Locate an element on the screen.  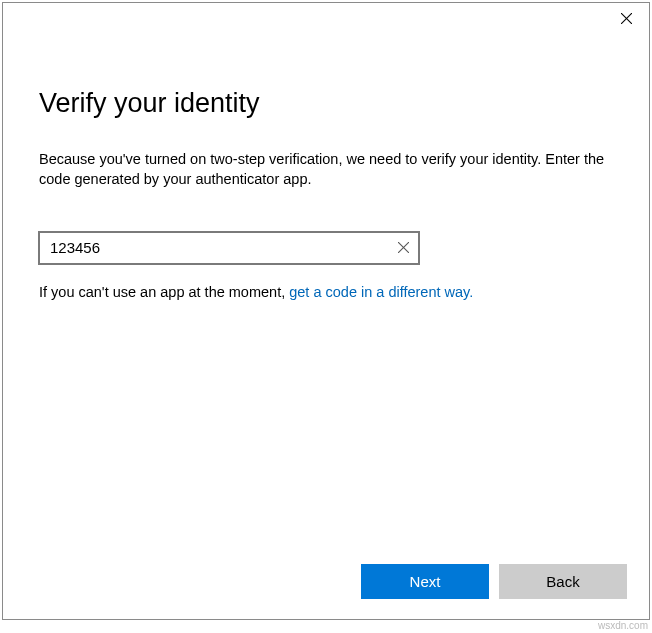
close-button is located at coordinates (626, 18).